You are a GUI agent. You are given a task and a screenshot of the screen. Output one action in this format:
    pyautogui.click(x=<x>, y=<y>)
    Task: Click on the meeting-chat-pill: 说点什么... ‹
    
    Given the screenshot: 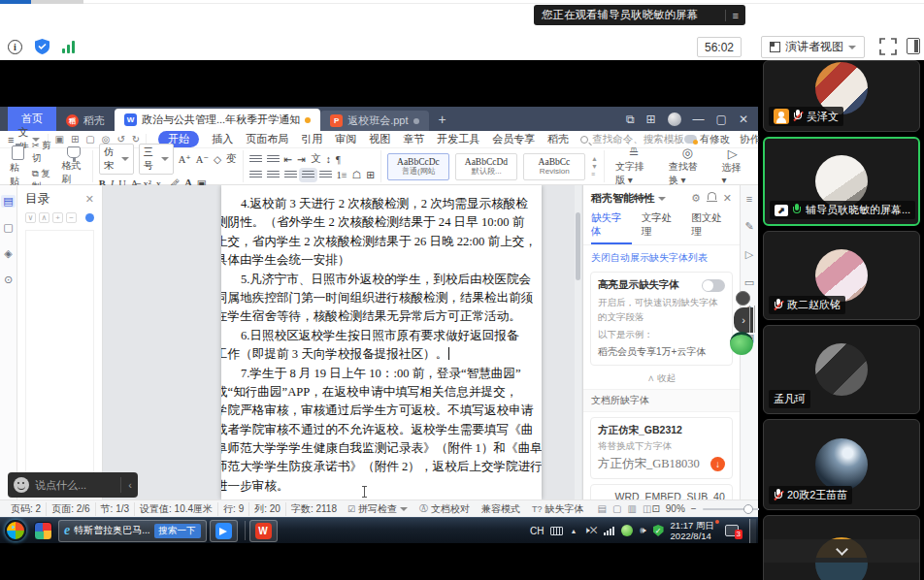 What is the action you would take?
    pyautogui.click(x=73, y=485)
    